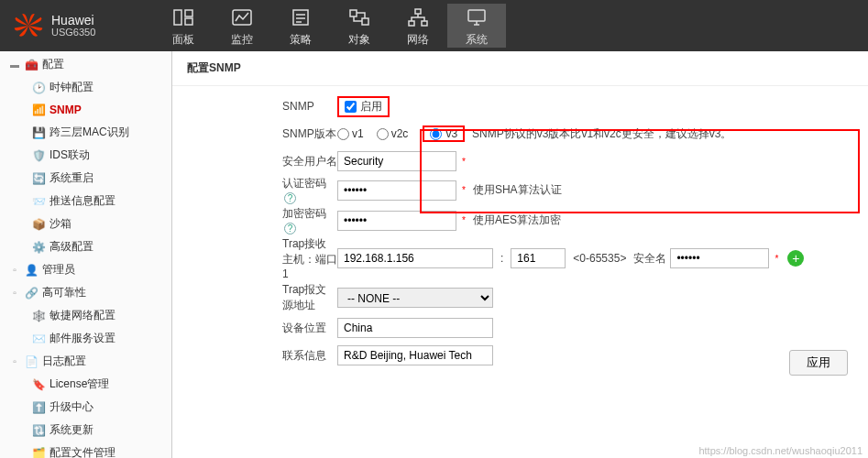 The width and height of the screenshot is (868, 458). What do you see at coordinates (371, 106) in the screenshot?
I see `enable-label: 启用` at bounding box center [371, 106].